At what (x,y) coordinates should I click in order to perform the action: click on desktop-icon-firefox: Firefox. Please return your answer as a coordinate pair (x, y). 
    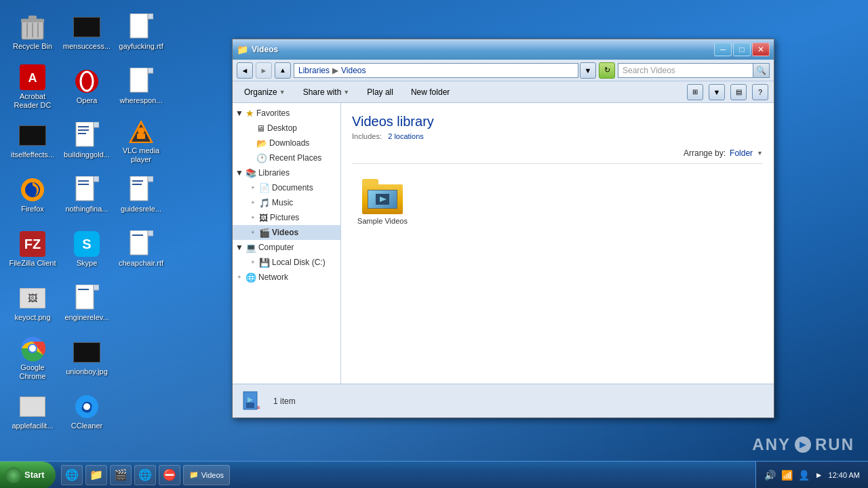
    Looking at the image, I should click on (33, 195).